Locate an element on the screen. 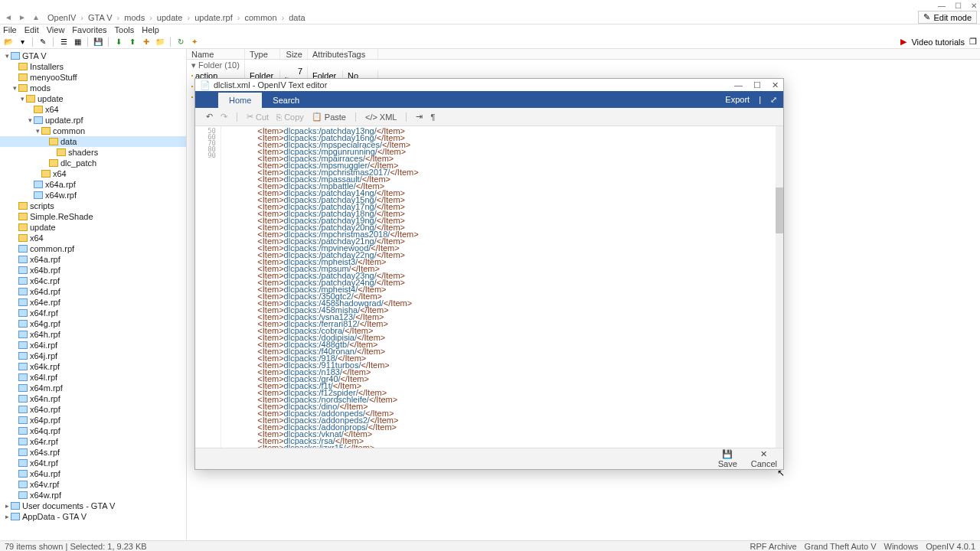  tree-item: x64o.rpf is located at coordinates (93, 409).